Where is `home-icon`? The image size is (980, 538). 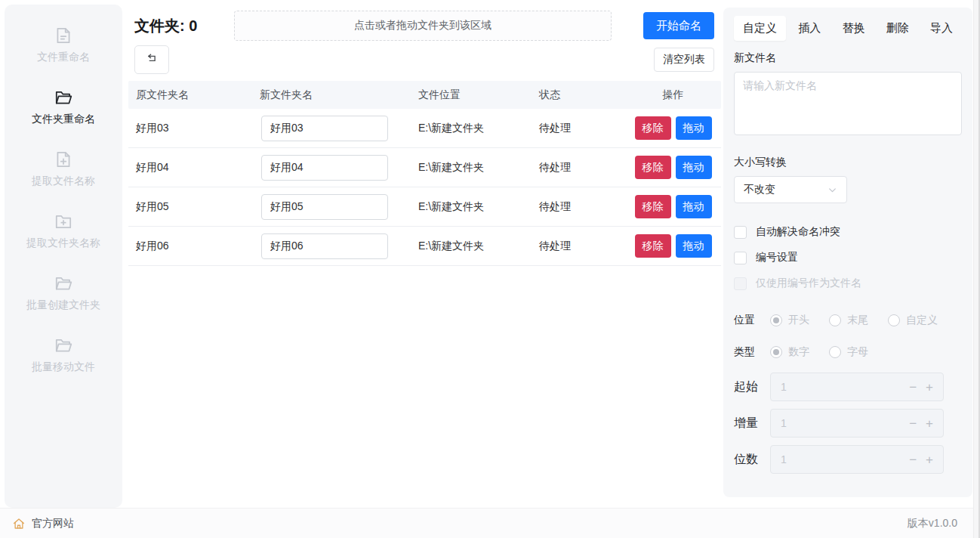
home-icon is located at coordinates (19, 524).